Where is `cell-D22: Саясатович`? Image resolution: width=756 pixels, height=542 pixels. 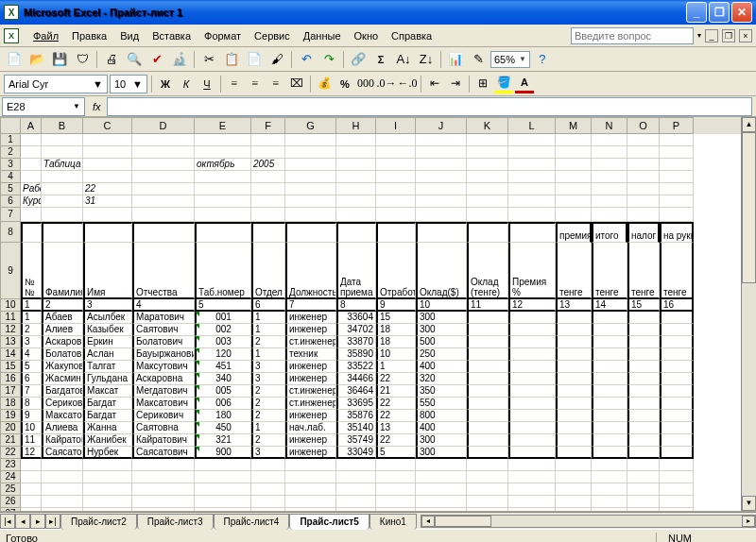
cell-D22: Саясатович is located at coordinates (163, 453).